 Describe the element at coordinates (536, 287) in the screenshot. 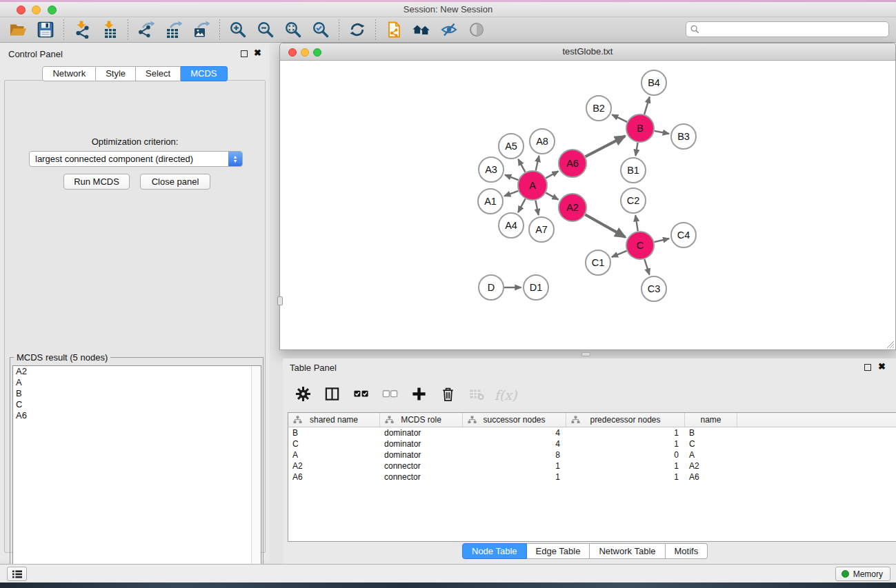

I see `graph-node-D1: D1` at that location.